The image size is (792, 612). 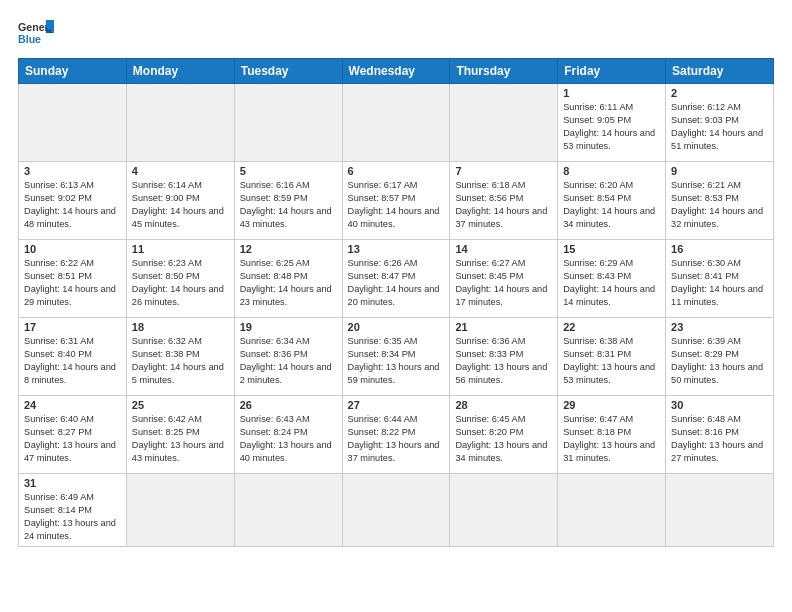 What do you see at coordinates (396, 357) in the screenshot?
I see `calendar-cell: 20Sunrise: 6:35 AM Sunset: 8:34 PM Dayli…` at bounding box center [396, 357].